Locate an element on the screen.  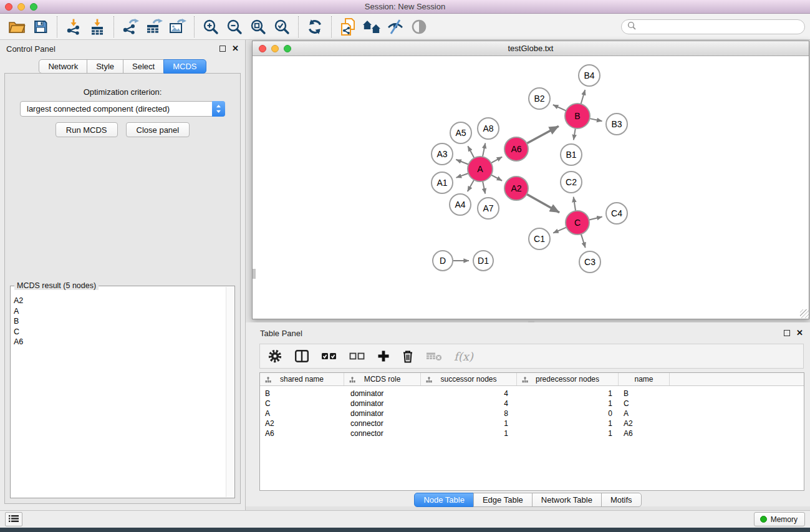
first-neighbors-icon is located at coordinates (372, 27).